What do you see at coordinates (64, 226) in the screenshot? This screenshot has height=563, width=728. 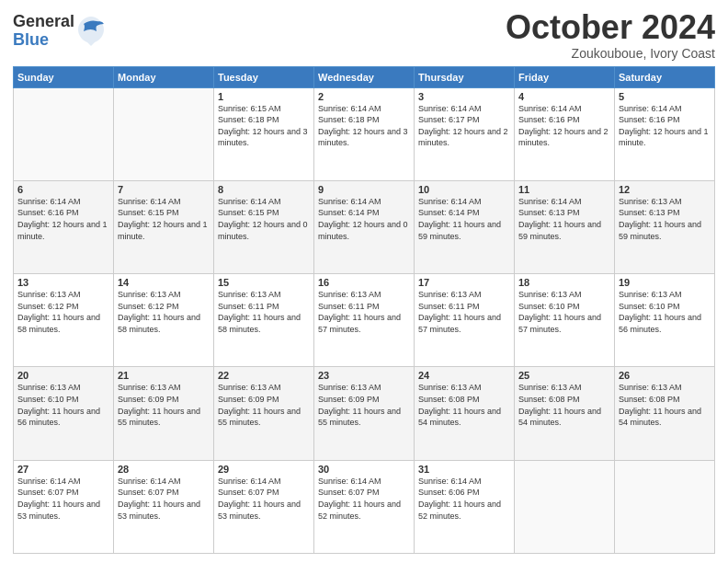 I see `calendar-cell: 6Sunrise: 6:14 AM Sunset: 6:16 PM Daylig…` at bounding box center [64, 226].